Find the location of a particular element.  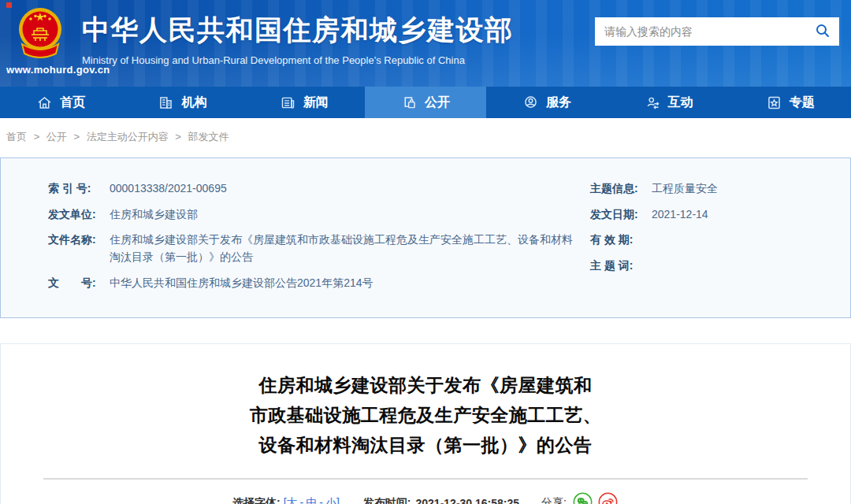

doc-info-label: 发文单位: is located at coordinates (79, 215).